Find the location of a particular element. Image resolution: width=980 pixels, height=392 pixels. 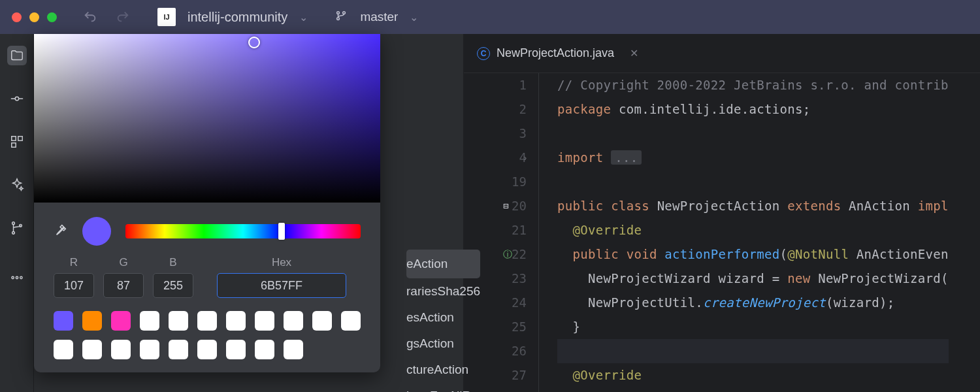

class-file-icon: C is located at coordinates (483, 54).